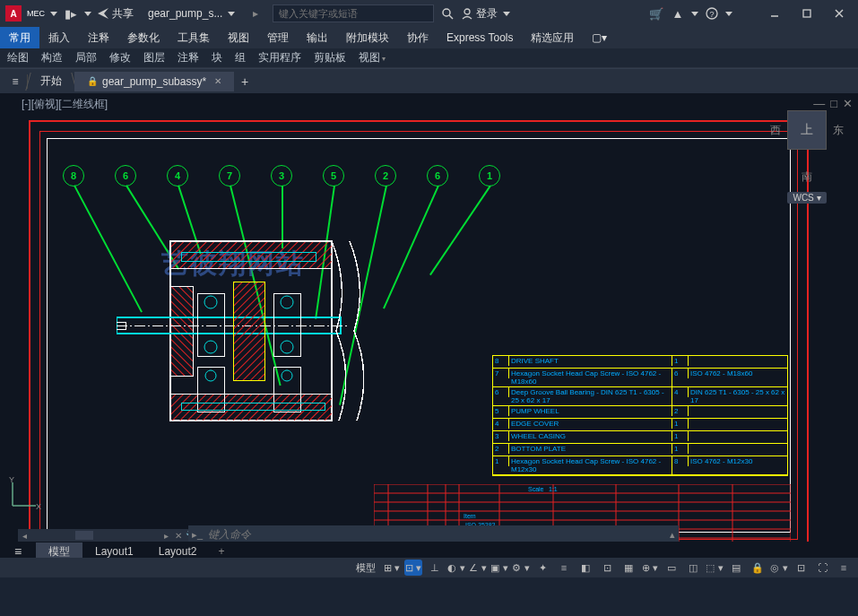  Describe the element at coordinates (120, 57) in the screenshot. I see `panel-modify: 修改` at that location.